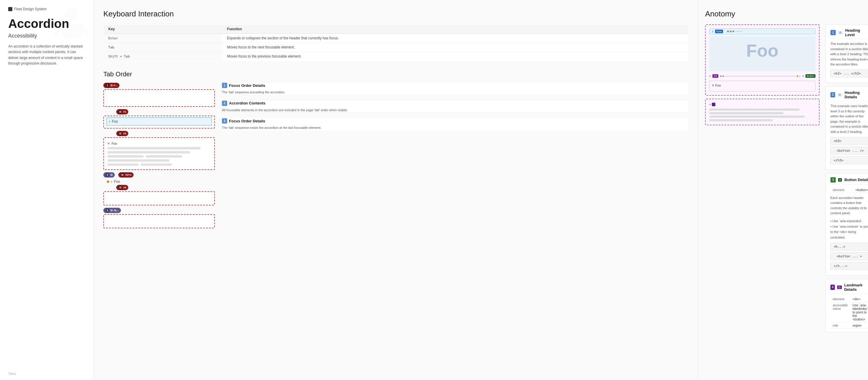  What do you see at coordinates (783, 14) in the screenshot?
I see `anatomy-title: Anotomy` at bounding box center [783, 14].